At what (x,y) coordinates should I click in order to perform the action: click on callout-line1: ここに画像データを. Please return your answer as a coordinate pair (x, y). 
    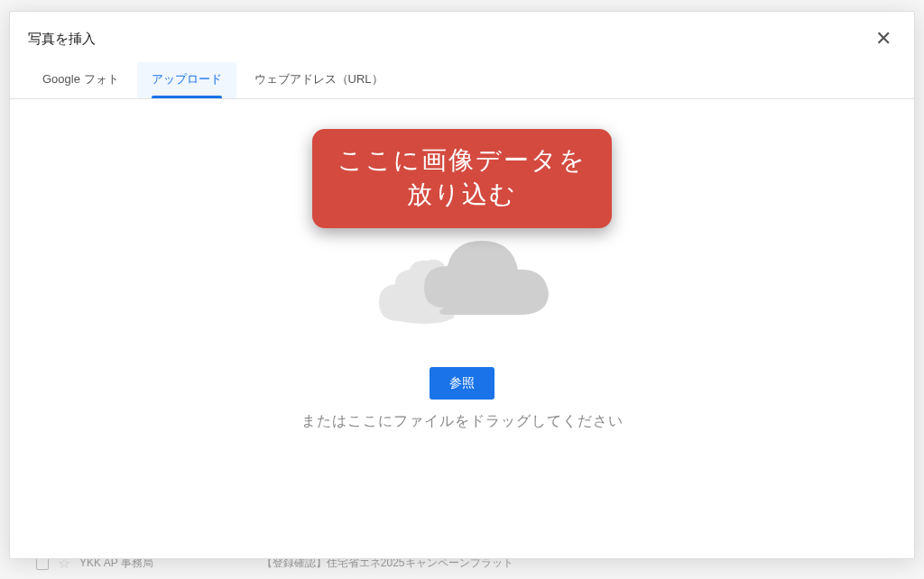
    Looking at the image, I should click on (462, 161).